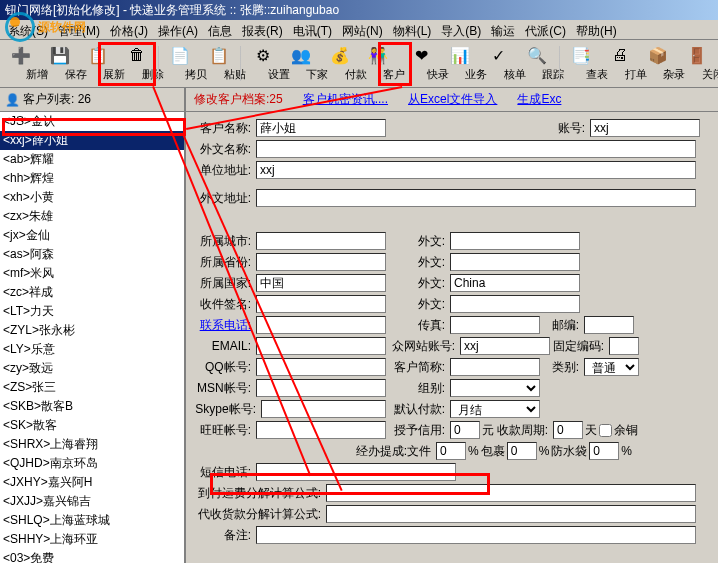 The height and width of the screenshot is (563, 718). What do you see at coordinates (92, 330) in the screenshot?
I see `customer-item: <ZYL>张永彬` at bounding box center [92, 330].